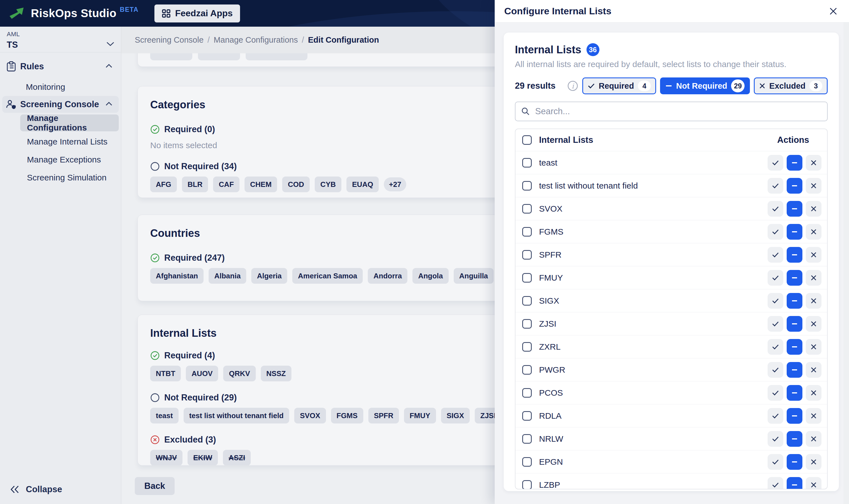 The image size is (849, 504). Describe the element at coordinates (846, 263) in the screenshot. I see `panel-scrollbar` at that location.